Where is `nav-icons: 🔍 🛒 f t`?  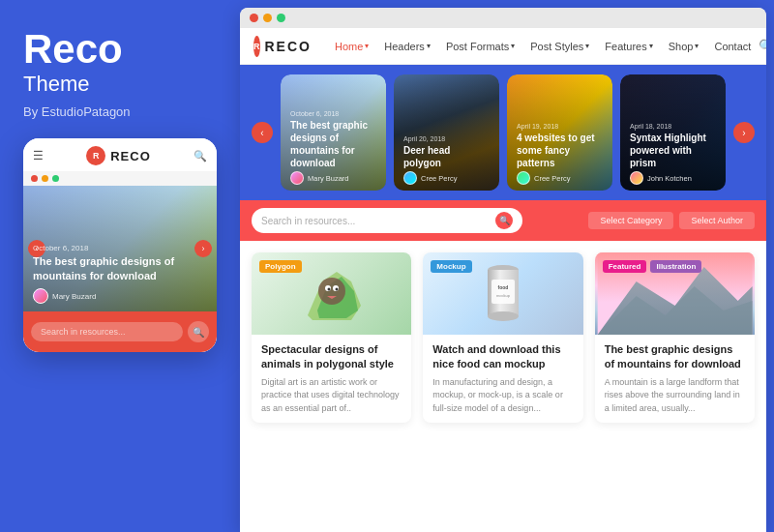 nav-icons: 🔍 🛒 f t is located at coordinates (762, 46).